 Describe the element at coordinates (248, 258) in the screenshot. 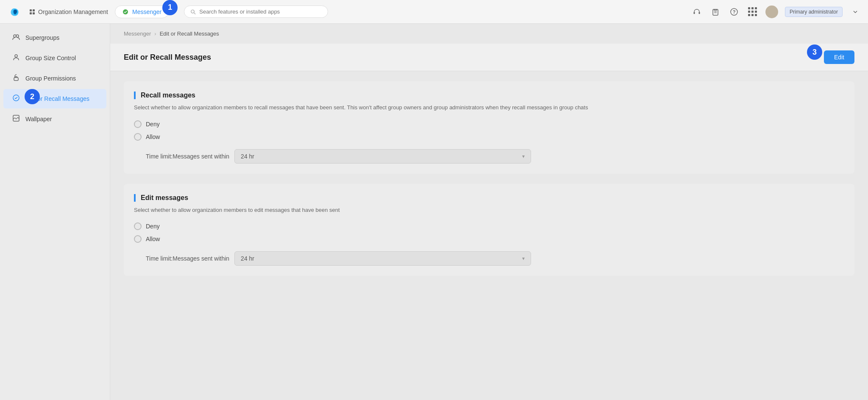

I see `edit-time-value: 24 hr` at that location.